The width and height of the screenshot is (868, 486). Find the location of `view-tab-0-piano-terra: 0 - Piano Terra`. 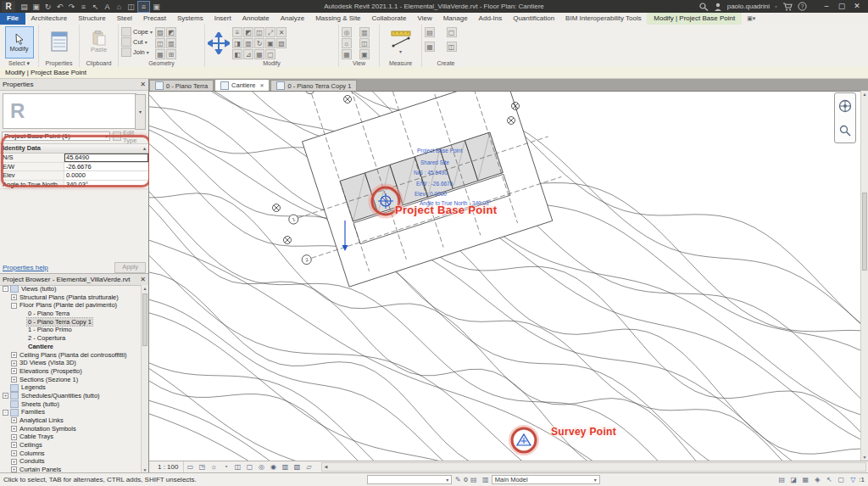

view-tab-0-piano-terra: 0 - Piano Terra is located at coordinates (181, 85).